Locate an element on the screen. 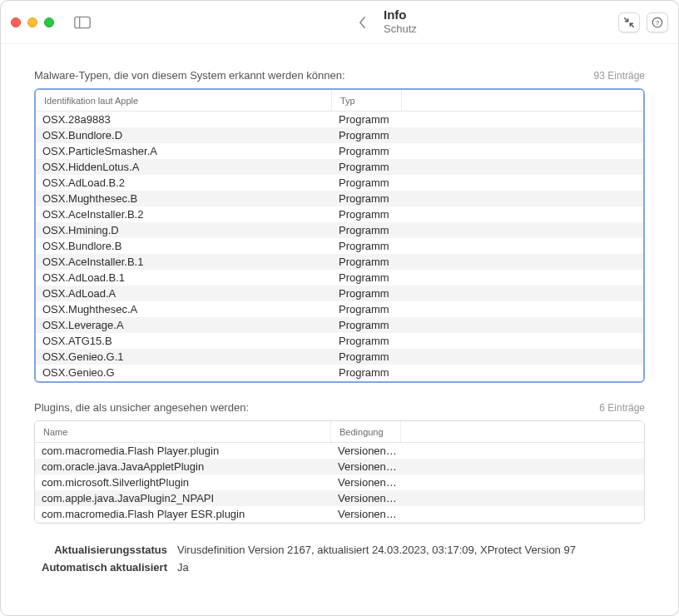  table-row: OSX.AdLoad.B.1Programm is located at coordinates (340, 278).